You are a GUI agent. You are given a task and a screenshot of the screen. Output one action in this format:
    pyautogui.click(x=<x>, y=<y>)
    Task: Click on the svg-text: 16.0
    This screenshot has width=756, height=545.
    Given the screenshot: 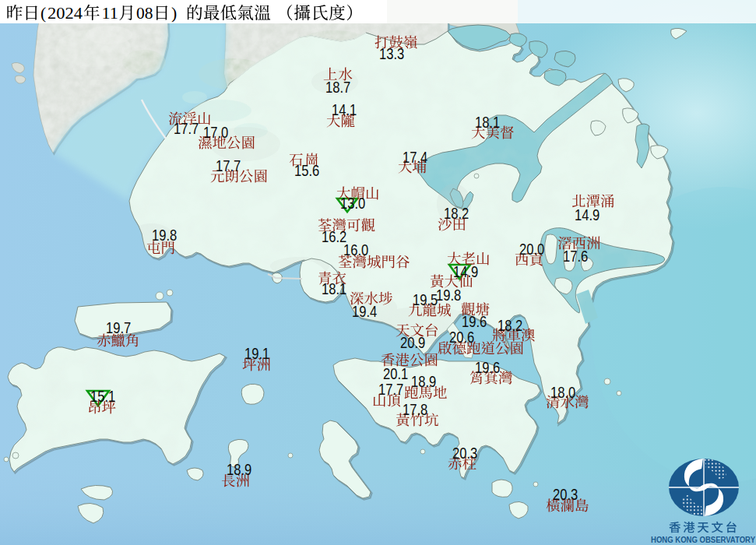 What is the action you would take?
    pyautogui.click(x=356, y=251)
    